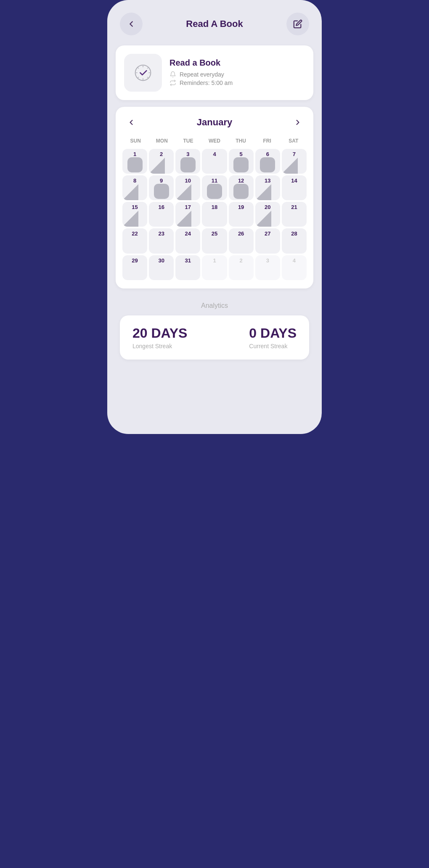  What do you see at coordinates (135, 234) in the screenshot?
I see `calendar-day-number: 22` at bounding box center [135, 234].